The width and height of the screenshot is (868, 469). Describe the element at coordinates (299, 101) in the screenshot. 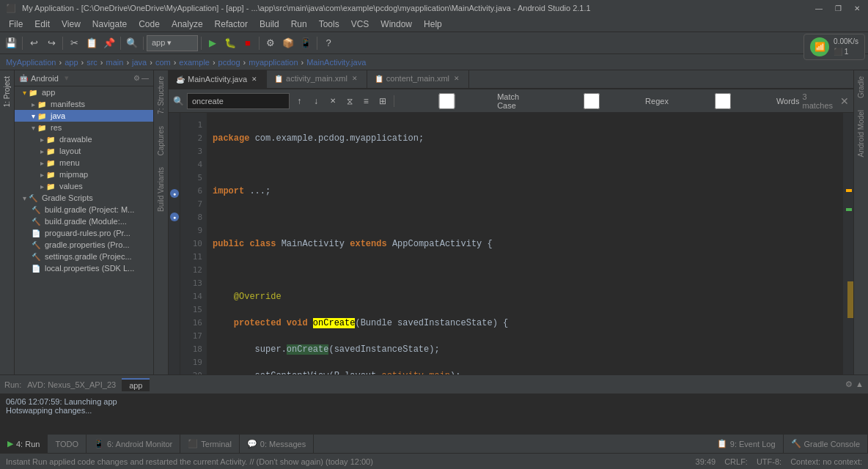

I see `find-prev-button: ↑` at that location.